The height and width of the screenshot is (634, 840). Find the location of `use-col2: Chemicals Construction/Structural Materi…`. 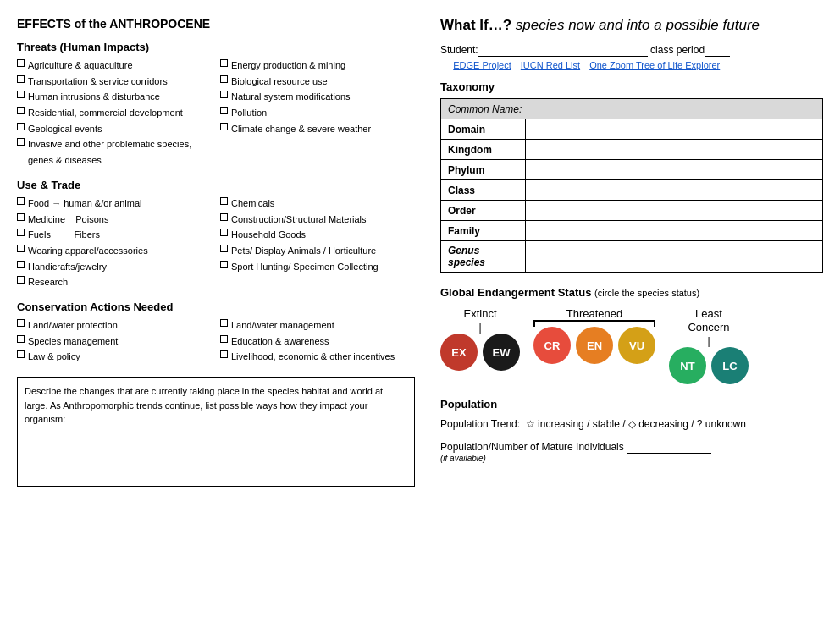

use-col2: Chemicals Construction/Structural Materi… is located at coordinates (318, 243).